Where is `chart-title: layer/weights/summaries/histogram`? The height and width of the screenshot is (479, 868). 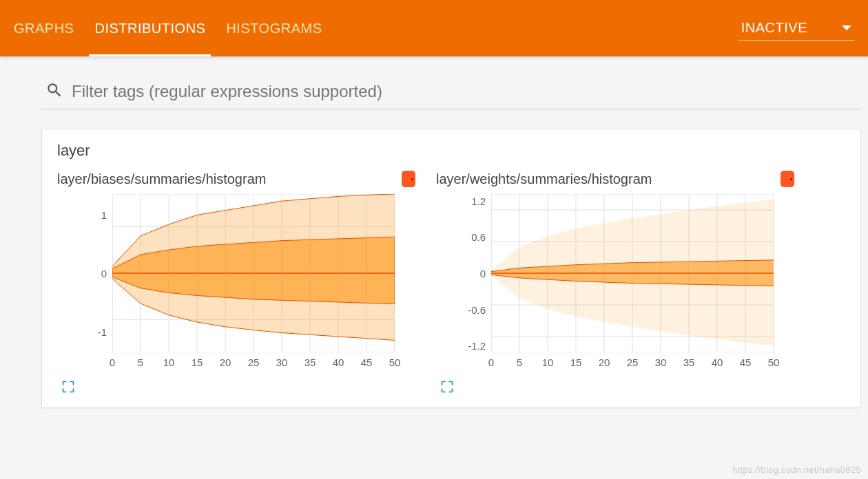 chart-title: layer/weights/summaries/histogram is located at coordinates (608, 179).